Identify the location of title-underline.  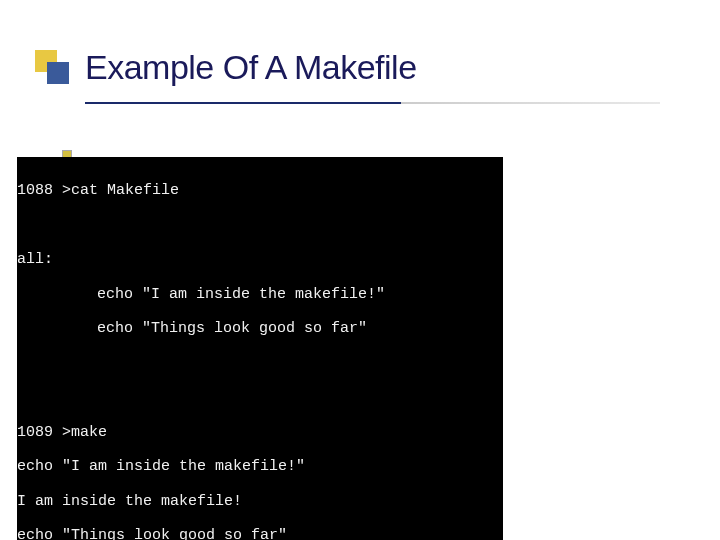
(372, 103).